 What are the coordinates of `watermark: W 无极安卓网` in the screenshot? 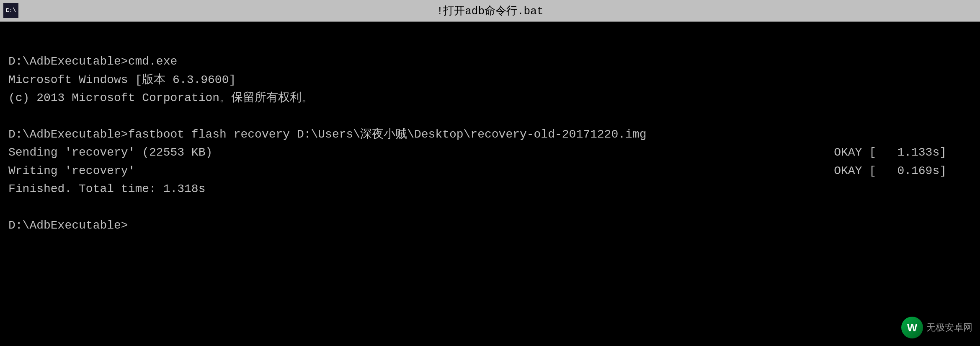 It's located at (937, 328).